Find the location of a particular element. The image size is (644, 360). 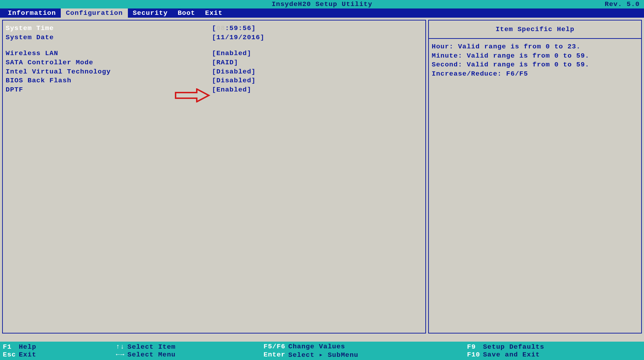

setting-value: [RAID] is located at coordinates (225, 63).